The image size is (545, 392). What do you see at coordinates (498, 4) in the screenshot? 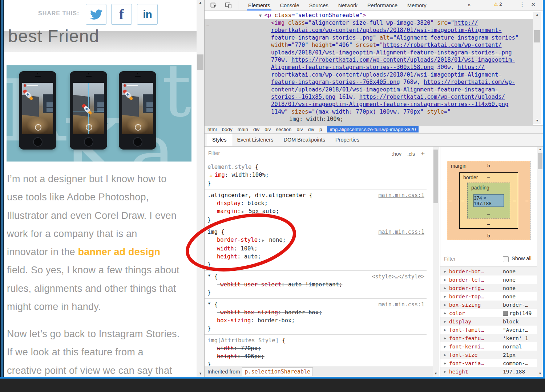
I see `console-warning-badge: ⚠ 2` at bounding box center [498, 4].